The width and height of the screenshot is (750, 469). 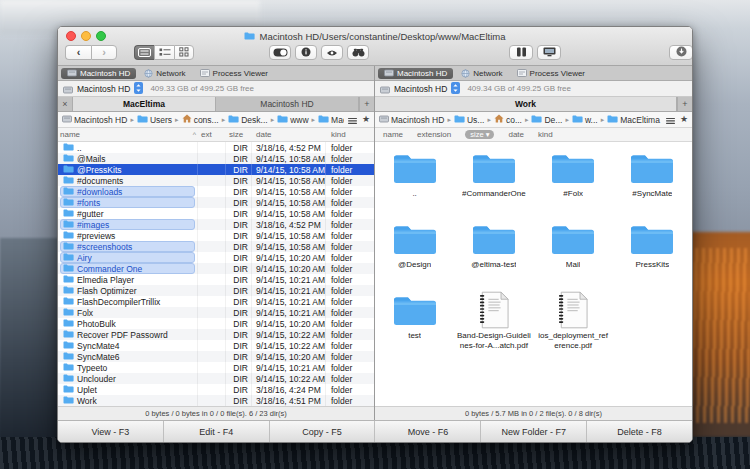 I want to click on breadcrumb-item-desk: Desk..., so click(x=248, y=120).